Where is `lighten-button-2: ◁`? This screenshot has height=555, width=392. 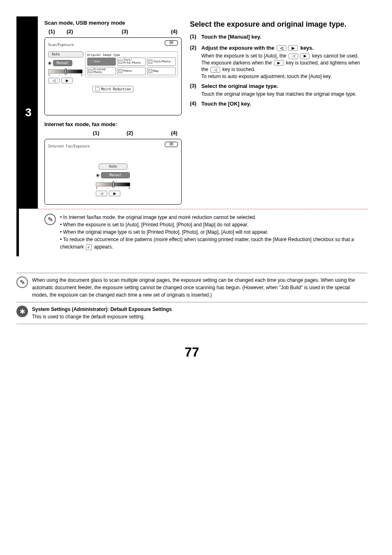
lighten-button-2: ◁ is located at coordinates (101, 193).